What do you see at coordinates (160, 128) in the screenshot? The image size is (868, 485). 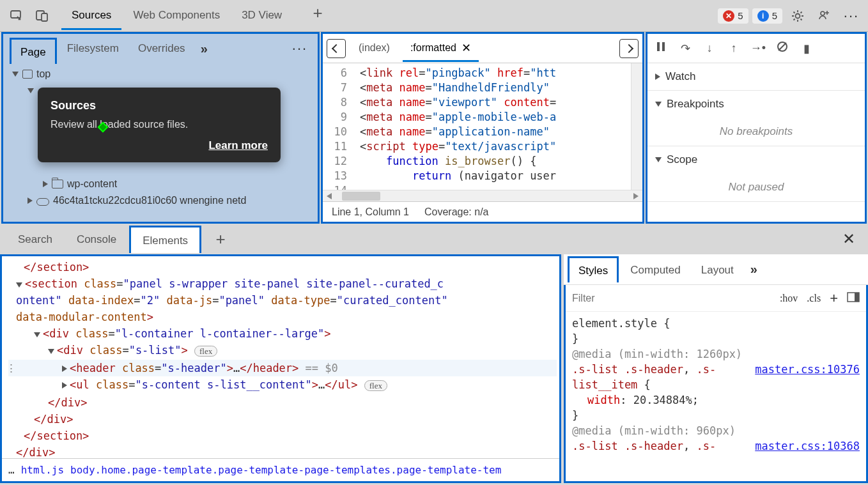 I see `navigator-panel: Page Filesystem Overrides » ··· top wp-c…` at bounding box center [160, 128].